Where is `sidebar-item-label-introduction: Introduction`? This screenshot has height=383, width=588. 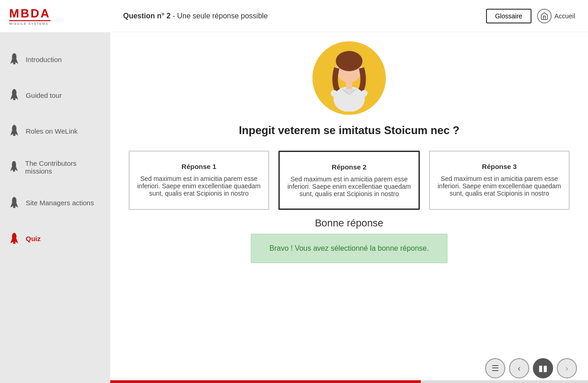
sidebar-item-label-introduction: Introduction is located at coordinates (44, 60).